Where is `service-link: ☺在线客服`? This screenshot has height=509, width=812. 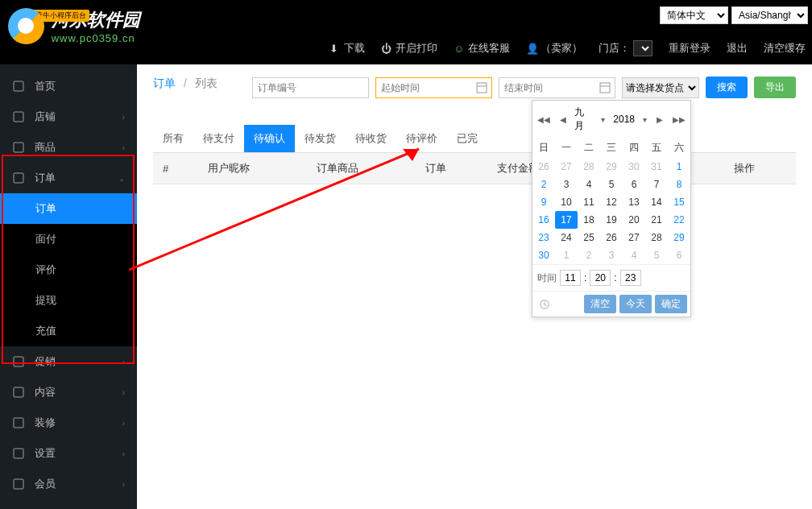 service-link: ☺在线客服 is located at coordinates (482, 48).